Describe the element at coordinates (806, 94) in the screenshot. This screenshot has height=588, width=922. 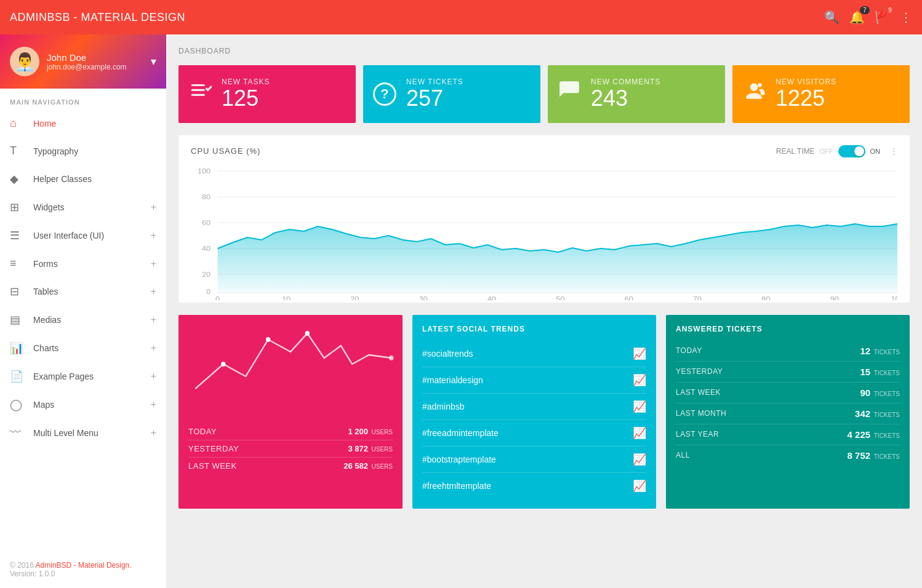
I see `visitors-stat-info: NEW VISITORS 1225` at that location.